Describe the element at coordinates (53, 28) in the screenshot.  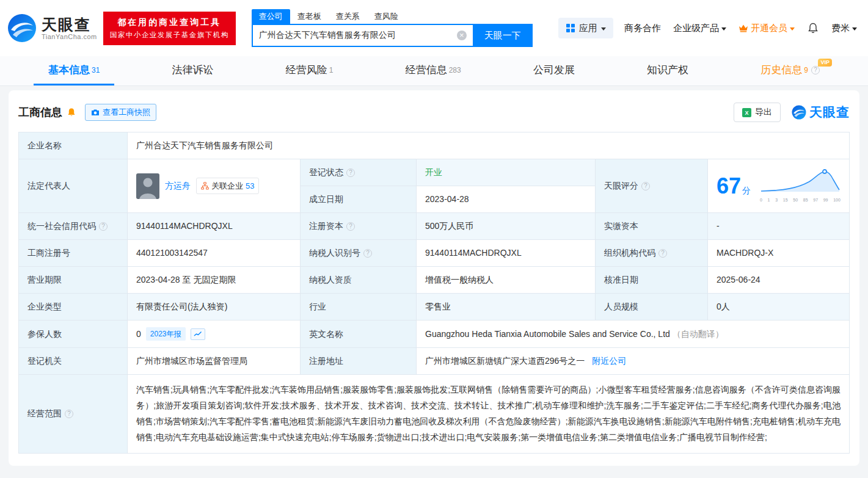
I see `tianyancha-logo: 天眼查 TianYanCha.com` at that location.